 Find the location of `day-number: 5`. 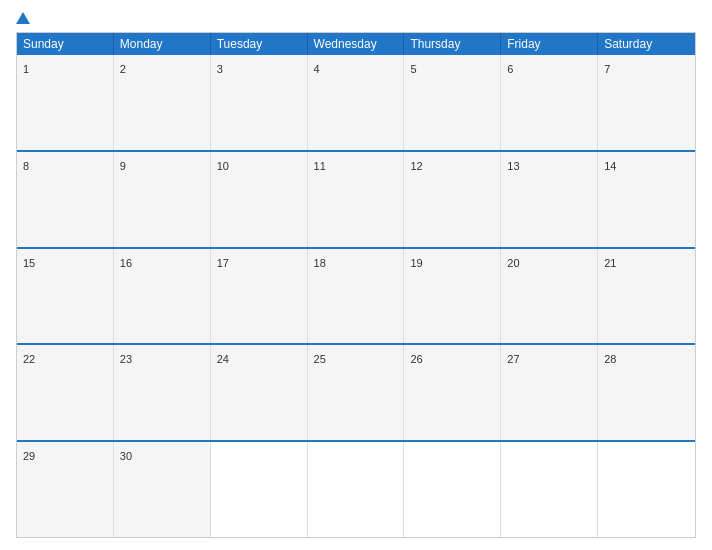

day-number: 5 is located at coordinates (413, 69).